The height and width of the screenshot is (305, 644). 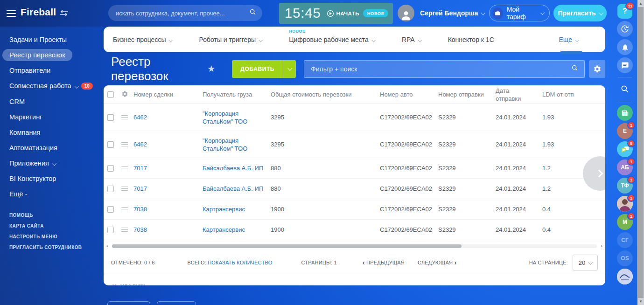 I want to click on col-header: Номер авто, so click(x=409, y=94).